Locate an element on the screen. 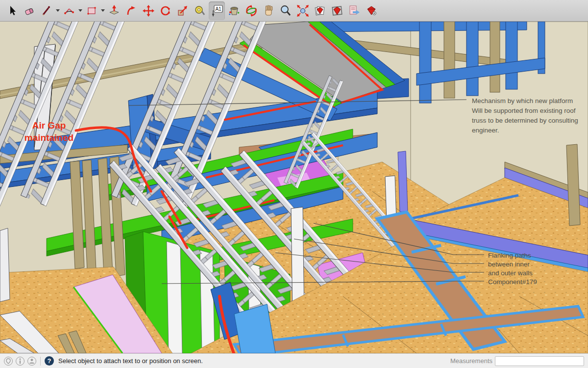 This screenshot has height=368, width=588. tape-measure-icon is located at coordinates (200, 11).